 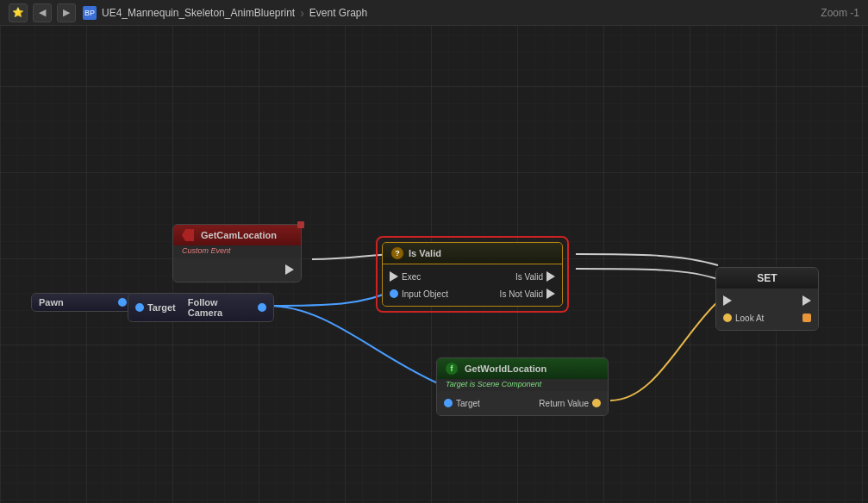 What do you see at coordinates (122, 302) in the screenshot?
I see `pawn-out-pin` at bounding box center [122, 302].